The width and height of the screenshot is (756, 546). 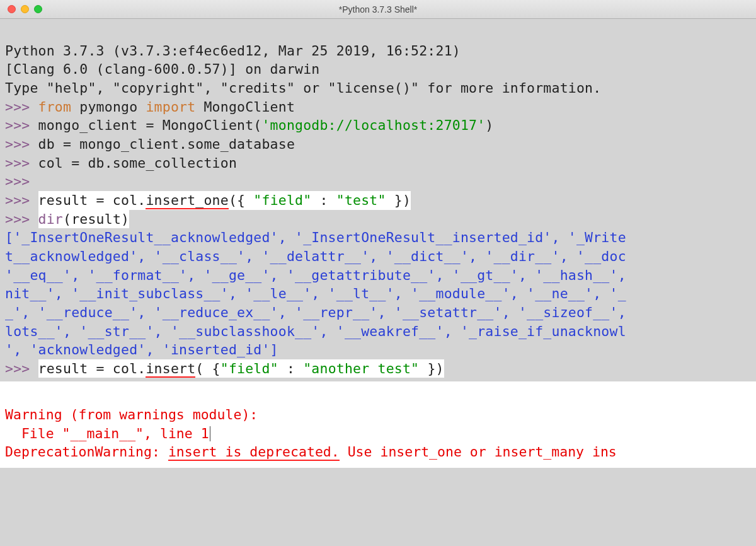 What do you see at coordinates (210, 434) in the screenshot?
I see `text-cursor` at bounding box center [210, 434].